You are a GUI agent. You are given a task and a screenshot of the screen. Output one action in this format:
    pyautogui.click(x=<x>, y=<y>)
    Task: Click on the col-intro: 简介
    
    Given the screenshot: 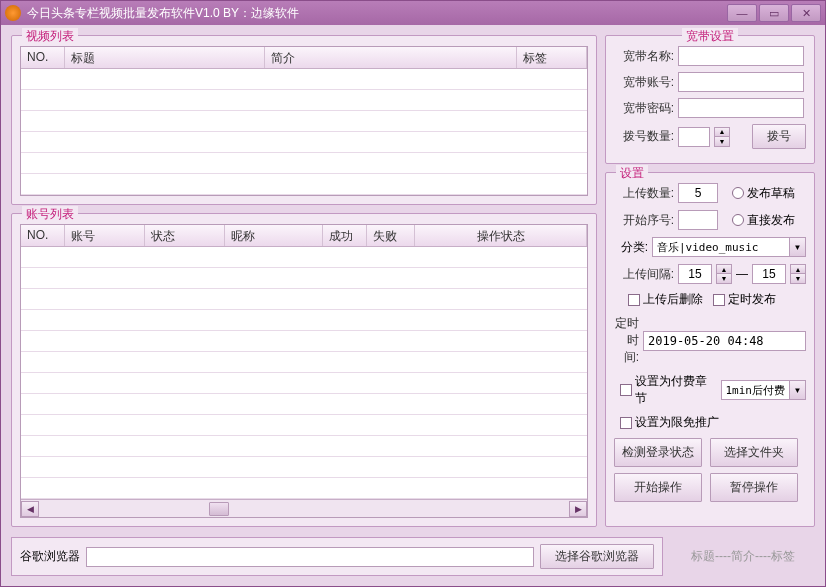 What is the action you would take?
    pyautogui.click(x=391, y=58)
    